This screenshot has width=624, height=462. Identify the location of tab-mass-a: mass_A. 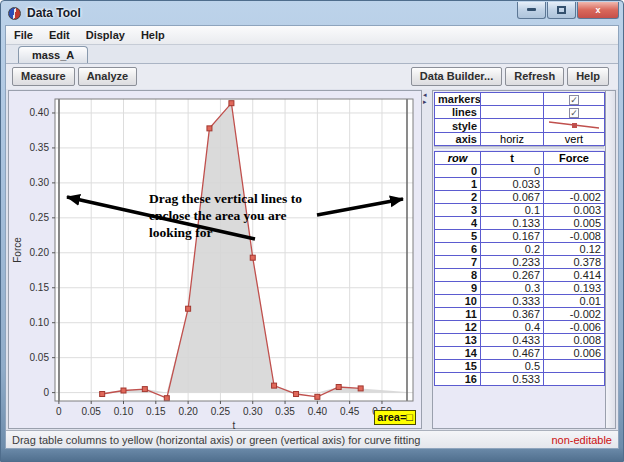
(53, 54).